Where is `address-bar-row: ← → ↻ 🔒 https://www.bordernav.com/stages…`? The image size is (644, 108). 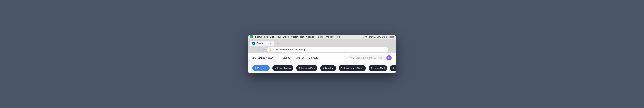 address-bar-row: ← → ↻ 🔒 https://www.bordernav.com/stages… is located at coordinates (322, 50).